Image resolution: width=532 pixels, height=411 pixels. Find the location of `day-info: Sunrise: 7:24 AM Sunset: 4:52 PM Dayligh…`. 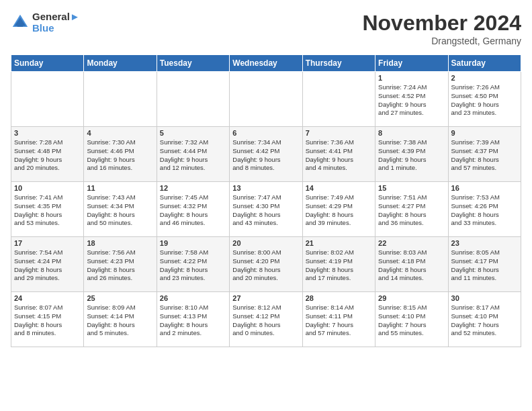

day-info: Sunrise: 7:24 AM Sunset: 4:52 PM Dayligh… is located at coordinates (411, 101).